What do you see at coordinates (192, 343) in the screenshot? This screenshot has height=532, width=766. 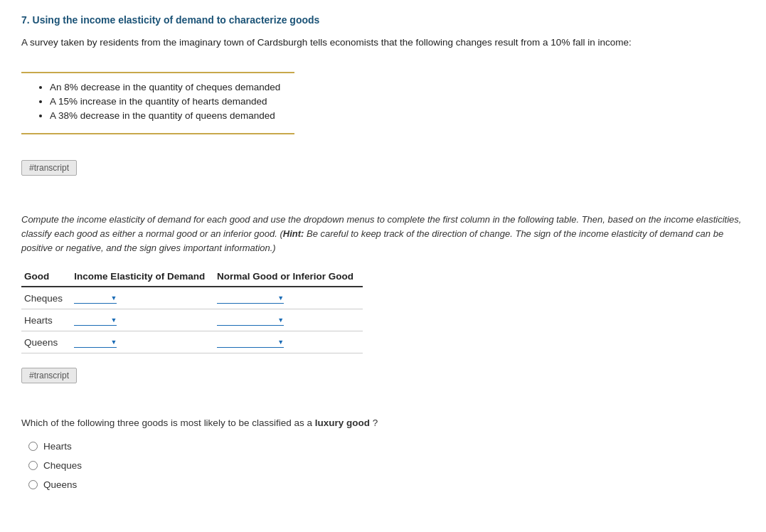 I see `table-row-queens: Queens -0.8 0.8 -1.5 1.5 -3.8 3.8` at bounding box center [192, 343].